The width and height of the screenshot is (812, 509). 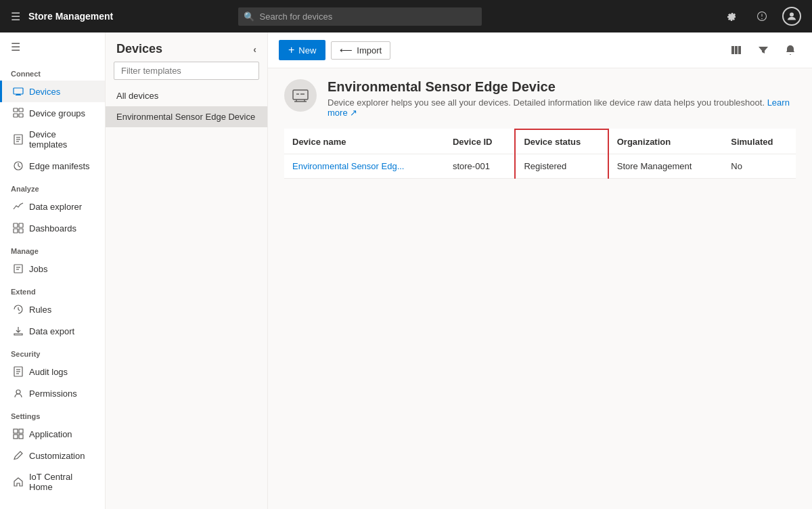 What do you see at coordinates (18, 269) in the screenshot?
I see `jobs-icon` at bounding box center [18, 269].